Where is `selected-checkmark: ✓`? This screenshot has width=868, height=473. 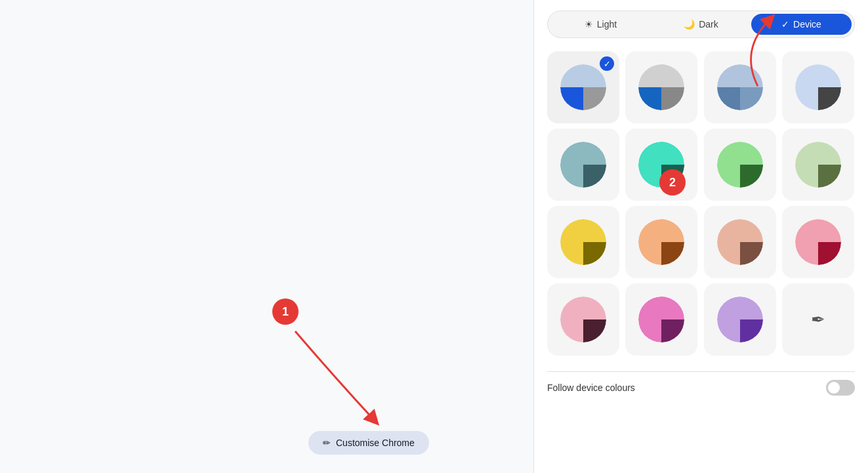 selected-checkmark: ✓ is located at coordinates (607, 64).